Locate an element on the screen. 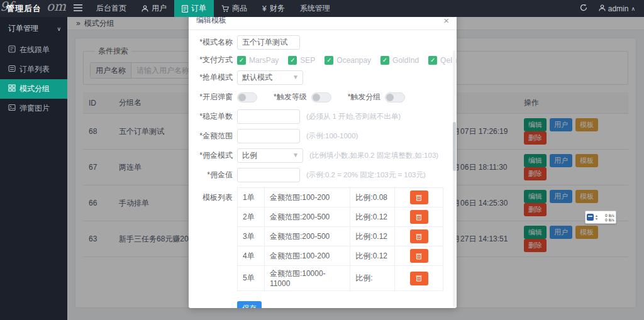  level-toggle-label: *触发等级 is located at coordinates (291, 97).